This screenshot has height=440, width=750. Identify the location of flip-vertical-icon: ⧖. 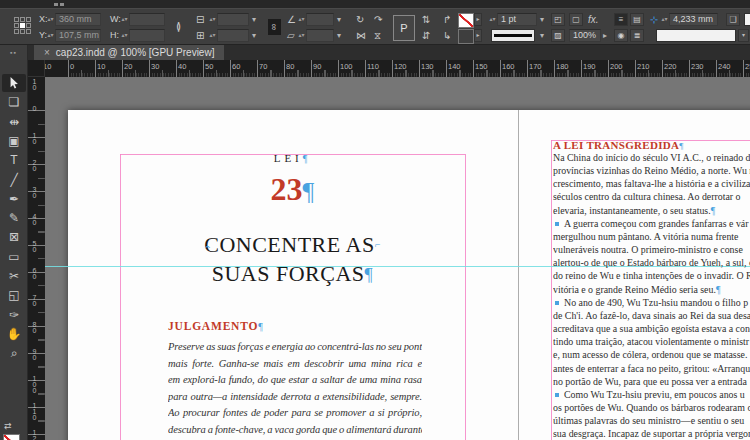
(378, 36).